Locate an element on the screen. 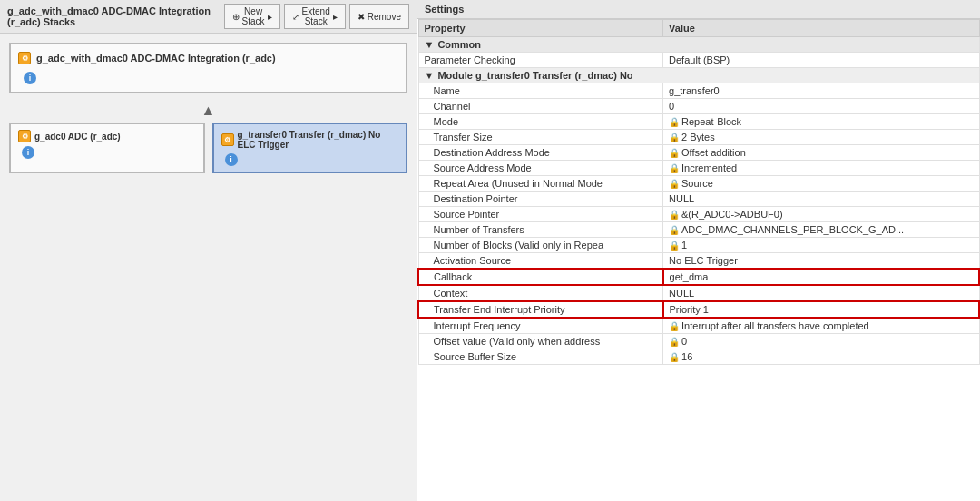 Image resolution: width=980 pixels, height=501 pixels. child-modules: ⚙ g_adc0 ADC (r_adc) i ⚙ g_transfer0 Tra… is located at coordinates (209, 148).